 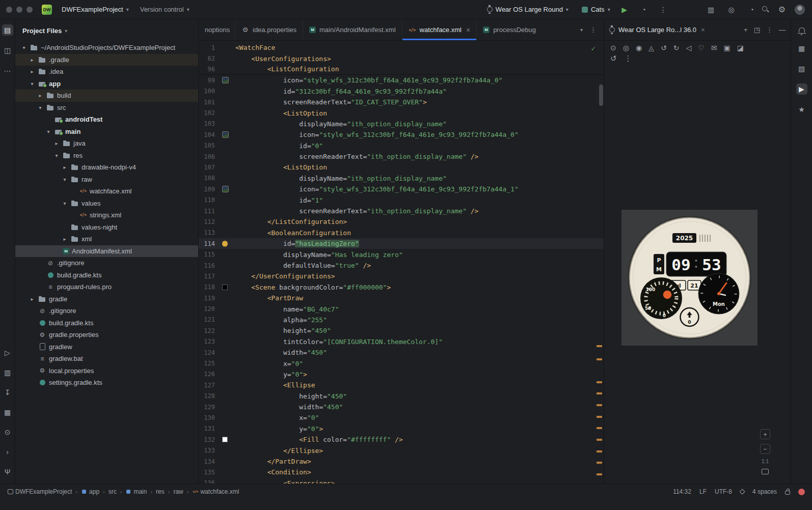 What do you see at coordinates (401, 298) in the screenshot?
I see `code-line-119: 119 <PartDraw` at bounding box center [401, 298].